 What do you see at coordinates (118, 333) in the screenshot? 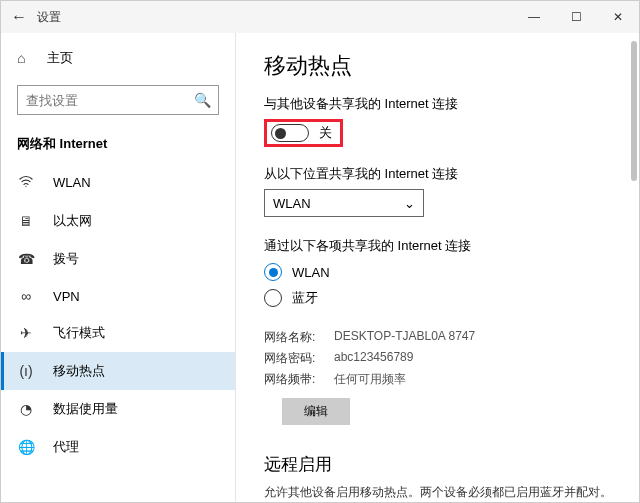
I see `sidebar-item-airplane: ✈ 飞行模式` at bounding box center [118, 333].